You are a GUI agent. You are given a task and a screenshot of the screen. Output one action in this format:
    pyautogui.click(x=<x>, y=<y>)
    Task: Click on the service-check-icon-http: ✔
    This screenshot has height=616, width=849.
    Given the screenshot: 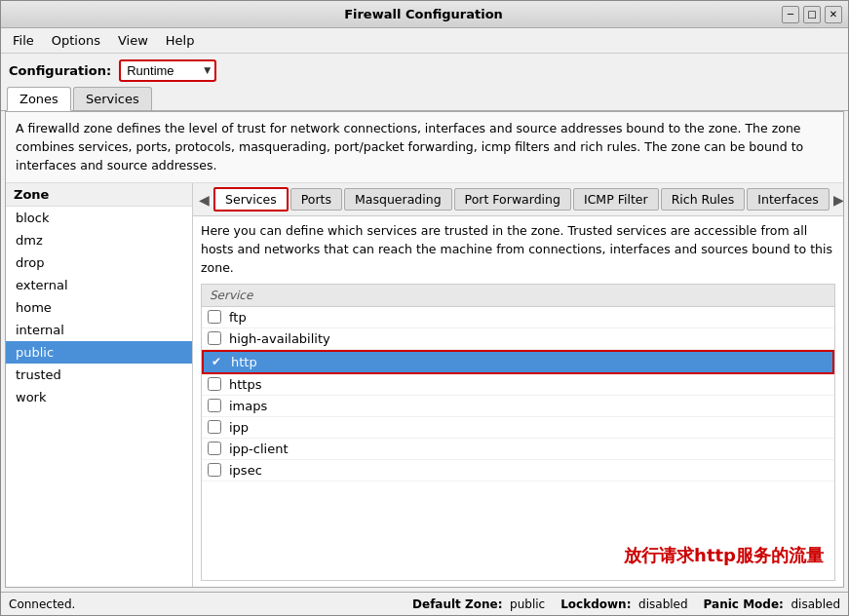 What is the action you would take?
    pyautogui.click(x=216, y=362)
    